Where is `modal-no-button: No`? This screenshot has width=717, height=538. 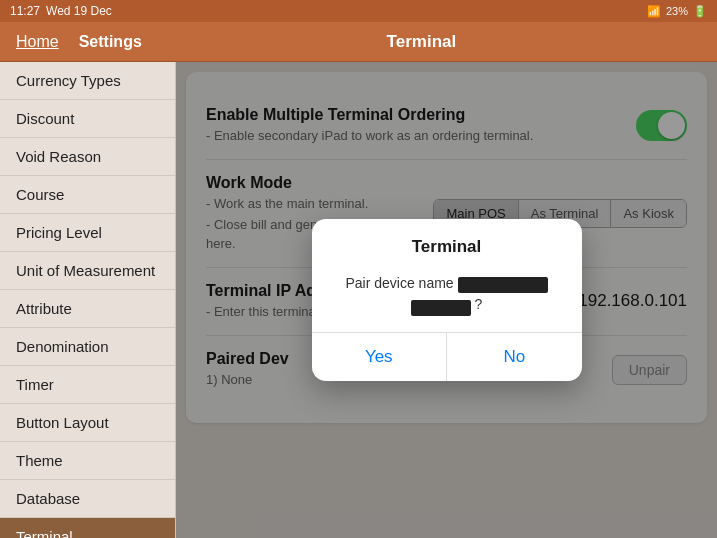 modal-no-button: No is located at coordinates (514, 357).